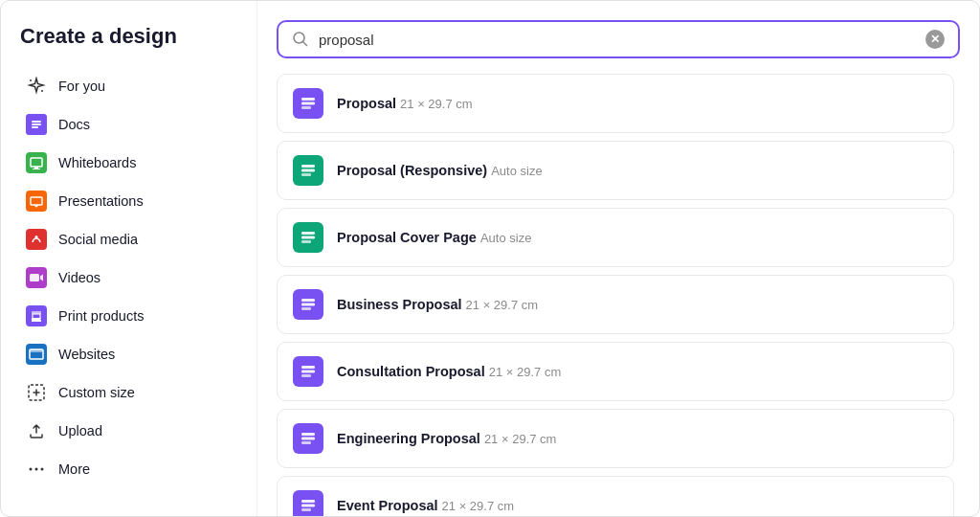 Image resolution: width=980 pixels, height=517 pixels. Describe the element at coordinates (437, 304) in the screenshot. I see `result-name: Business Proposal 21 × 29.7 cm` at that location.